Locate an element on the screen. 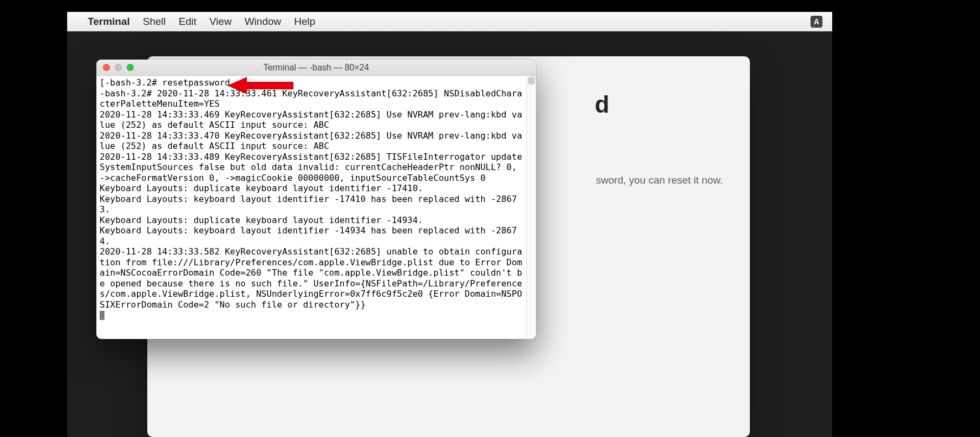 Image resolution: width=980 pixels, height=437 pixels. menu-shell: Shell is located at coordinates (154, 22).